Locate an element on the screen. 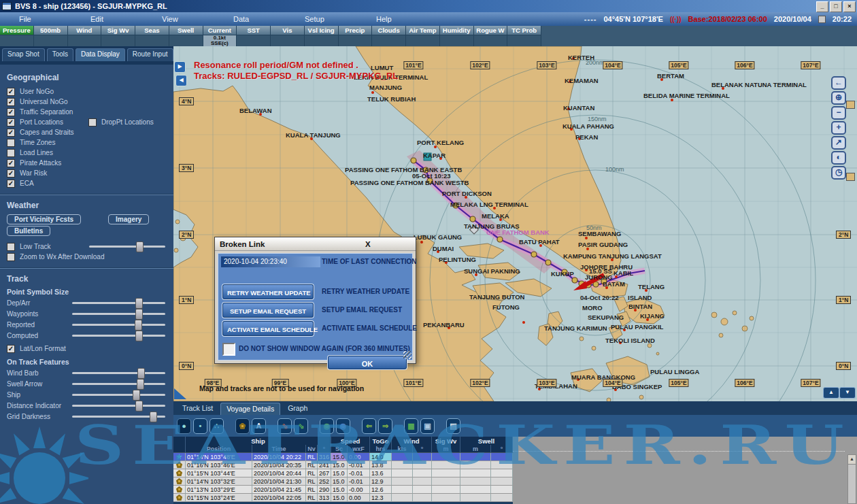 This screenshot has width=857, height=504. wx-button-rogue-w: Rogue W is located at coordinates (491, 31).